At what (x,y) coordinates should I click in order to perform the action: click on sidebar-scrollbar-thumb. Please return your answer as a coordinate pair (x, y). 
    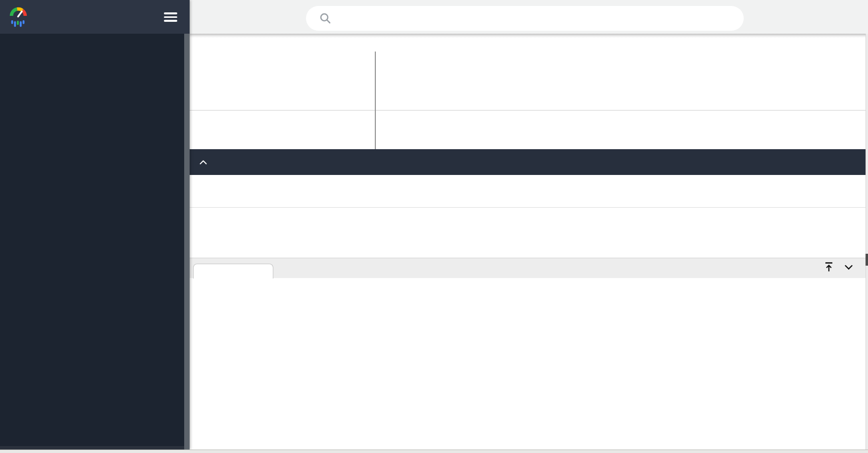
    Looking at the image, I should click on (92, 448).